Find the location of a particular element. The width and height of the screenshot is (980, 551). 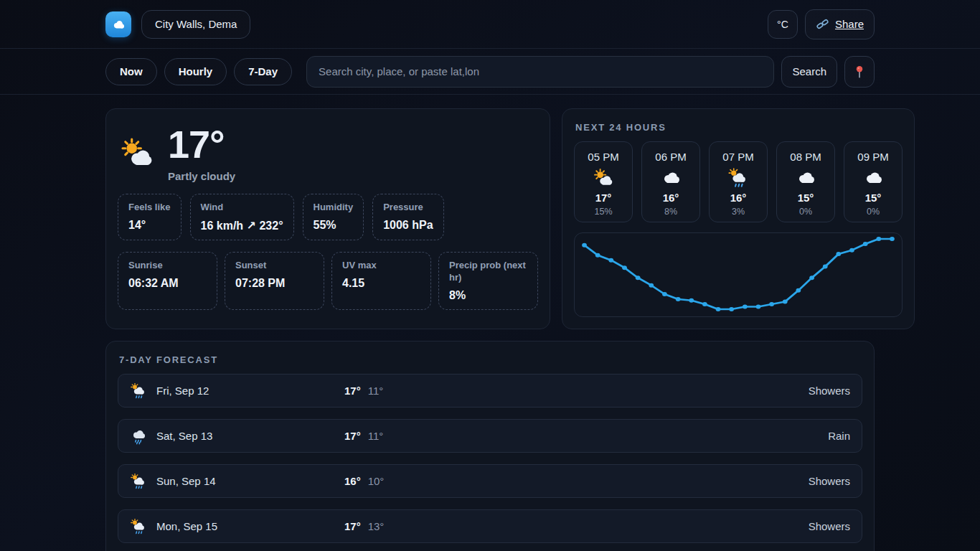

round-pushpin-icon is located at coordinates (859, 72).